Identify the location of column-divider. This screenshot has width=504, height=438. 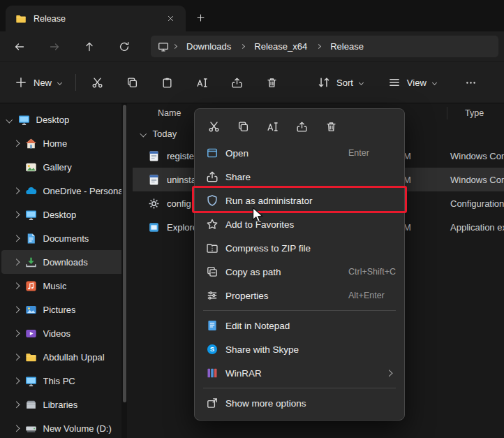
(447, 113).